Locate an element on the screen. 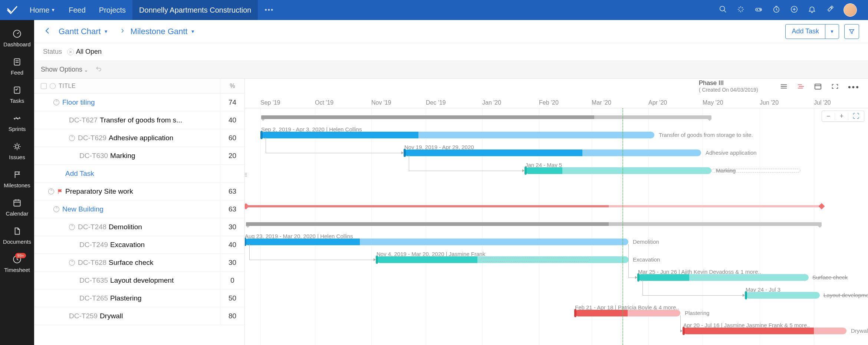 The height and width of the screenshot is (345, 868). nav-feed: Feed is located at coordinates (77, 10).